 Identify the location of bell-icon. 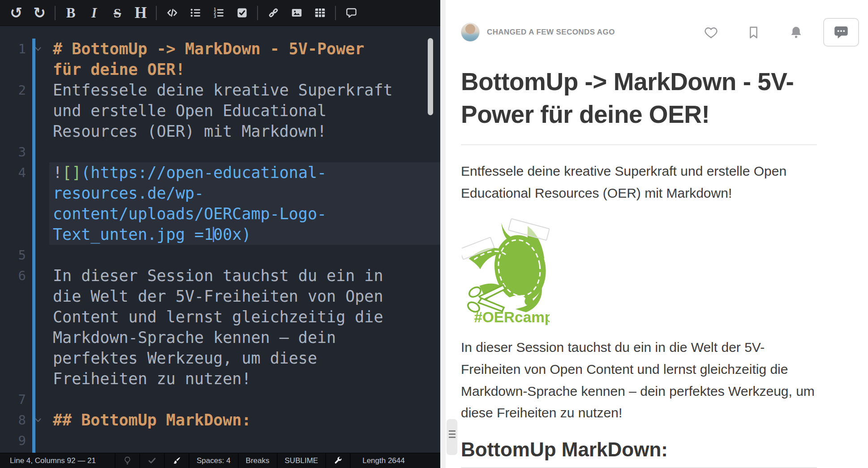
(796, 32).